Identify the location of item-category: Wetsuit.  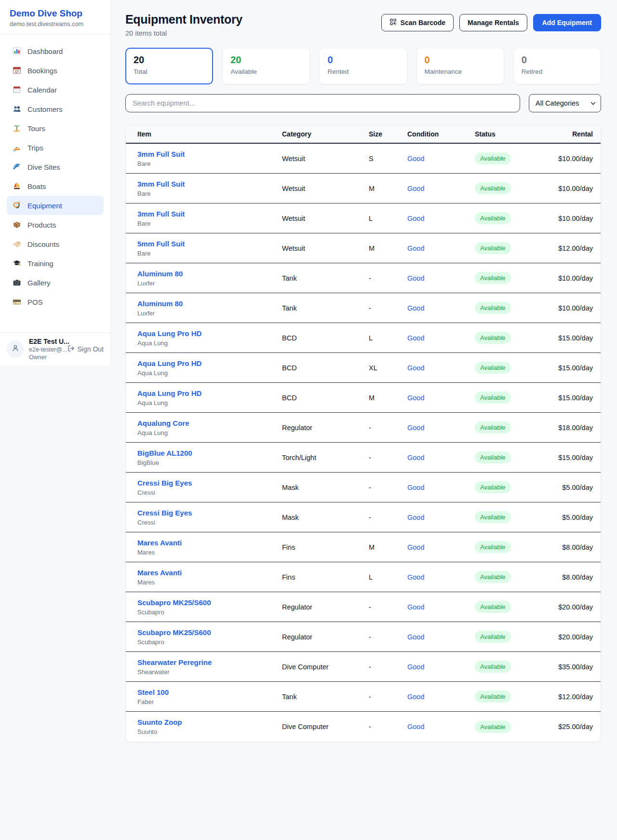
(325, 218).